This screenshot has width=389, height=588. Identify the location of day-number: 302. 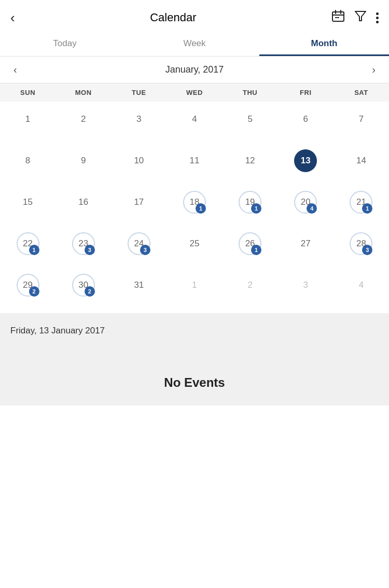
(84, 285).